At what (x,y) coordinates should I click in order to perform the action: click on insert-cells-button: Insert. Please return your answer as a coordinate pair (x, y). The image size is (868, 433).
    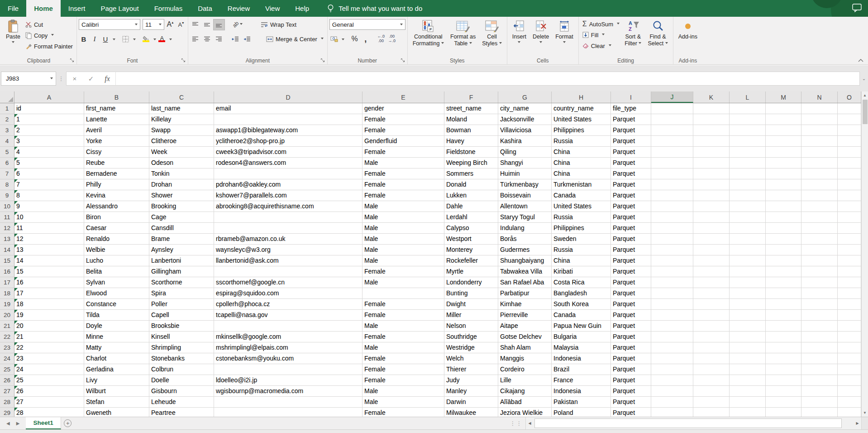
    Looking at the image, I should click on (520, 32).